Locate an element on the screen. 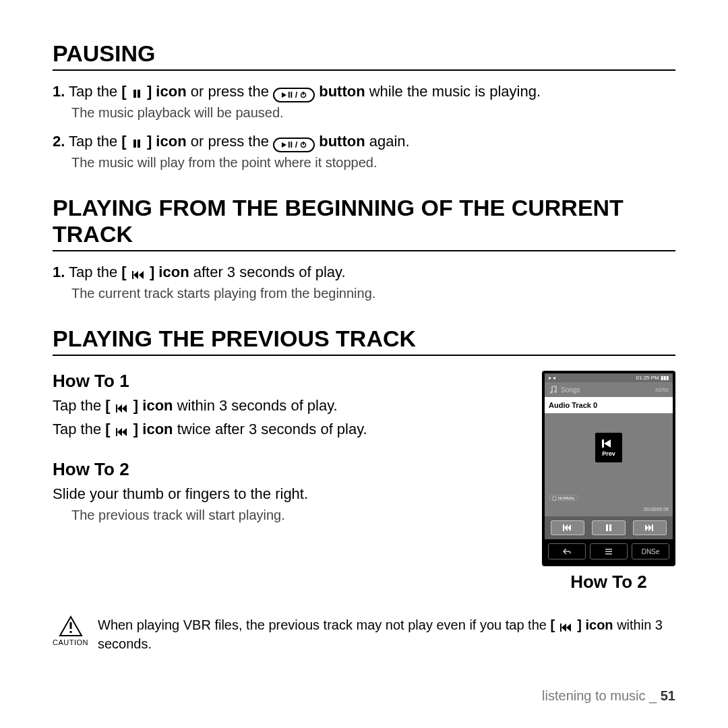  device-sound-mode: ◯ NORMAL is located at coordinates (564, 497).